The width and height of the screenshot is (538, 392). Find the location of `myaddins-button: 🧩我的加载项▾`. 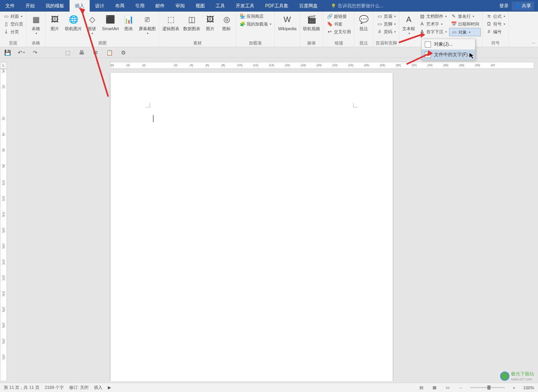

myaddins-button: 🧩我的加载项▾ is located at coordinates (255, 24).